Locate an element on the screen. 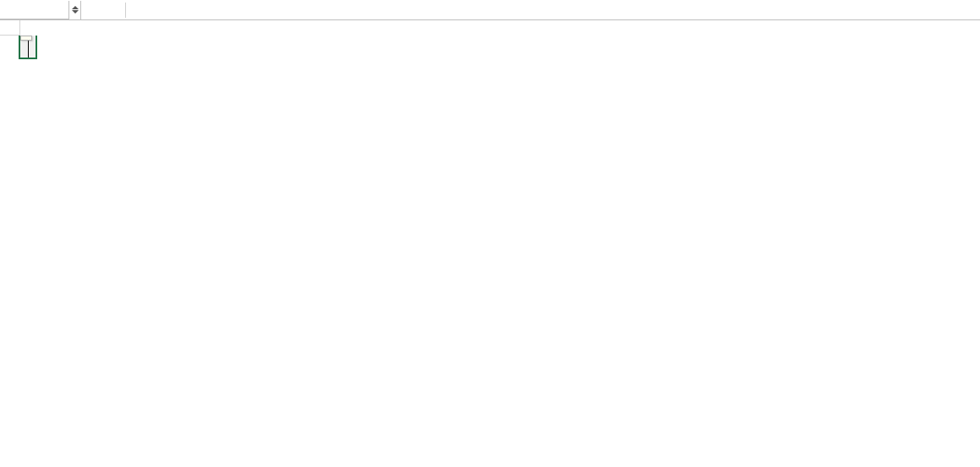 This screenshot has width=980, height=467. function-tooltip is located at coordinates (26, 38).